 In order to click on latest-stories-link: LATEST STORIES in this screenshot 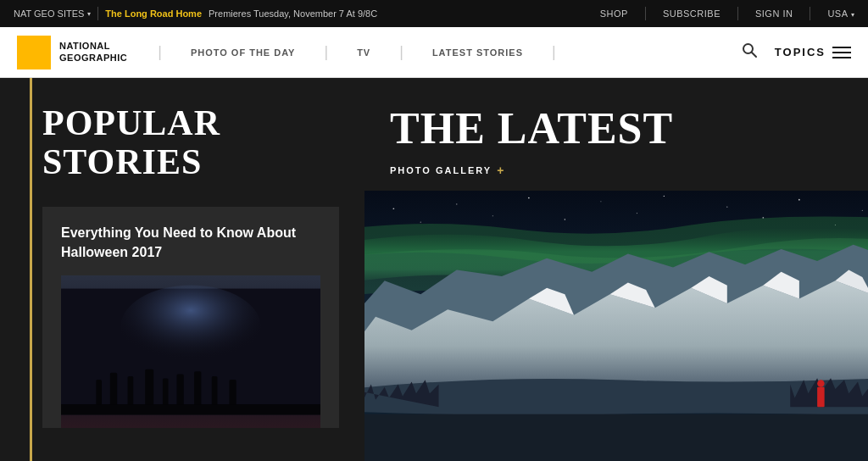, I will do `click(478, 53)`.